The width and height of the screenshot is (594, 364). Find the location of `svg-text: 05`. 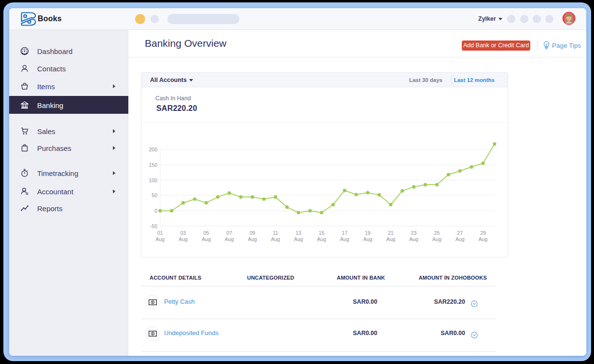

svg-text: 05 is located at coordinates (207, 233).